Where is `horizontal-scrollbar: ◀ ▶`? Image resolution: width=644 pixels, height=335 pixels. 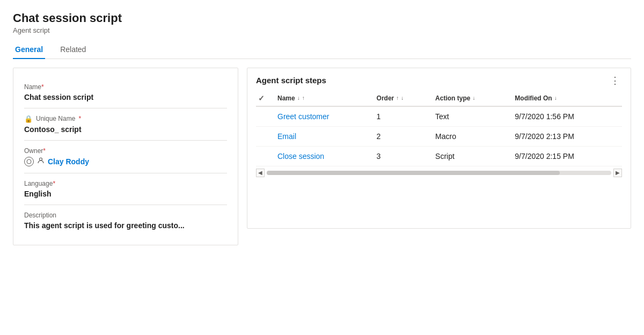 horizontal-scrollbar: ◀ ▶ is located at coordinates (439, 174).